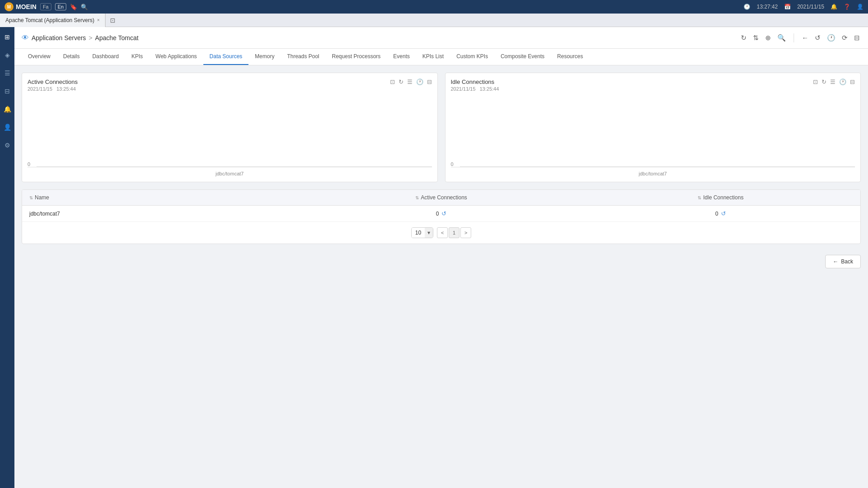 This screenshot has width=868, height=488. I want to click on sidebar-item-list: ☰, so click(7, 73).